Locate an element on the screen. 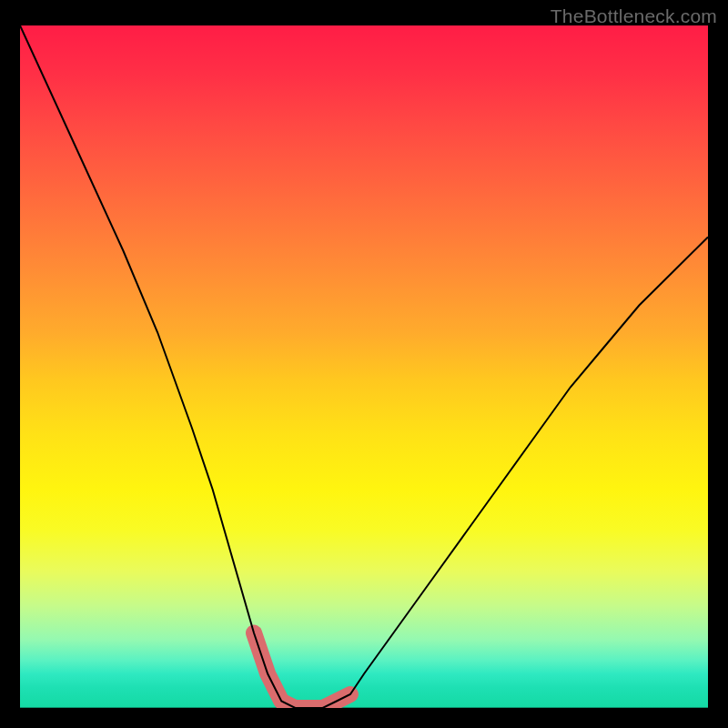 This screenshot has width=728, height=728. bottleneck-highlight-band is located at coordinates (302, 672).